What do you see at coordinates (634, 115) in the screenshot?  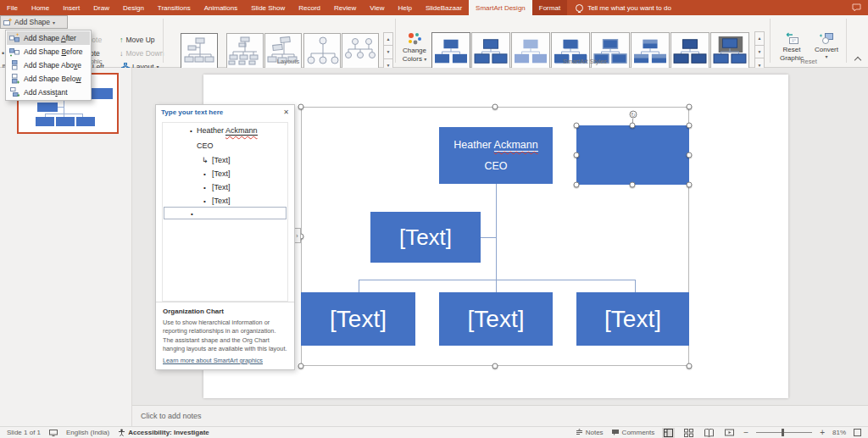 I see `rotate-handle: ↻` at bounding box center [634, 115].